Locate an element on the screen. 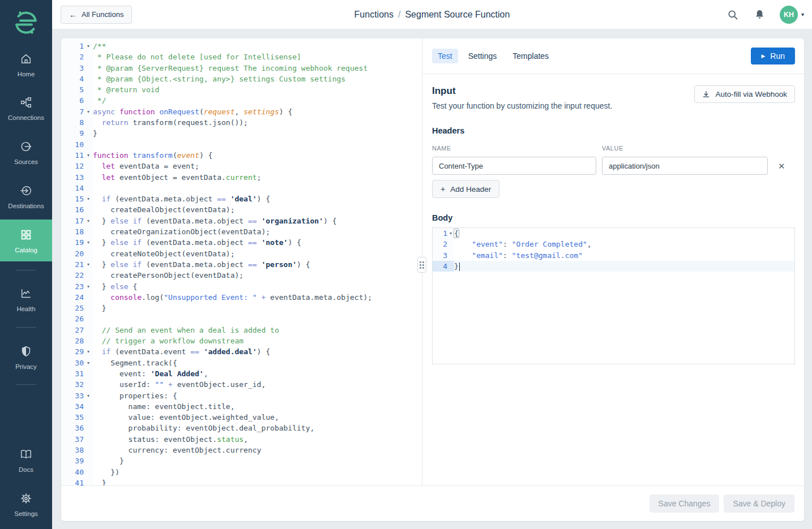  header-value-input is located at coordinates (685, 166).